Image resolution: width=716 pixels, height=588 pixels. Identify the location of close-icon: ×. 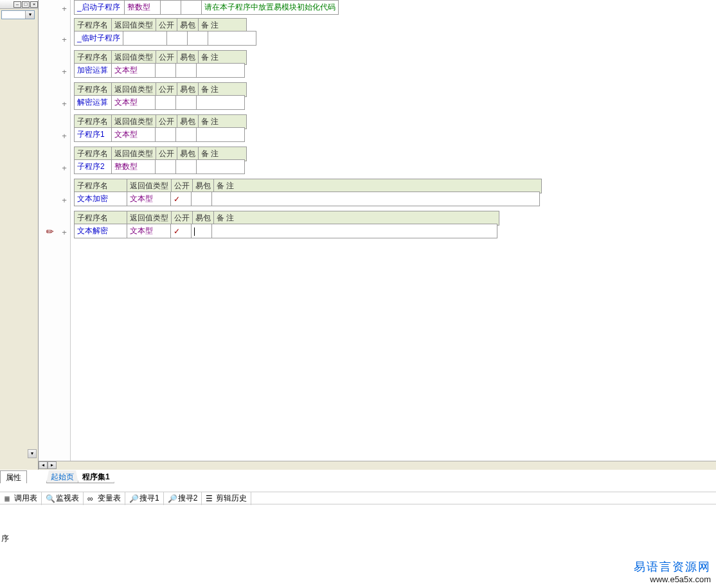
(34, 4).